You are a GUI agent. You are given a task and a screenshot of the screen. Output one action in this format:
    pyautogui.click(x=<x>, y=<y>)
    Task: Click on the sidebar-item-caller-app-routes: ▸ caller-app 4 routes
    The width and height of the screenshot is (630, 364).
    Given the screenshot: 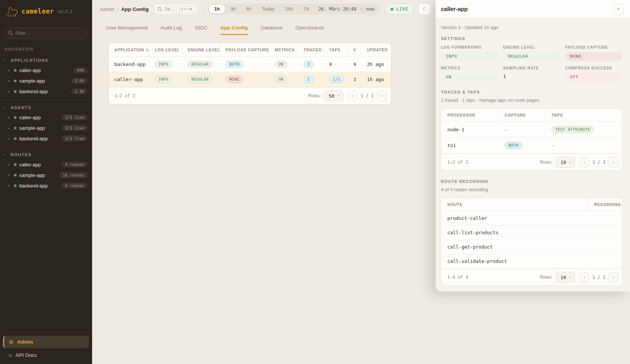 What is the action you would take?
    pyautogui.click(x=46, y=164)
    